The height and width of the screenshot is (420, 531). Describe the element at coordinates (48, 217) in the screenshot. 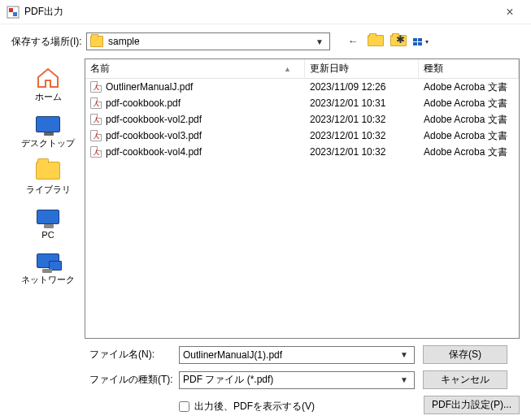

I see `pc-icon` at that location.